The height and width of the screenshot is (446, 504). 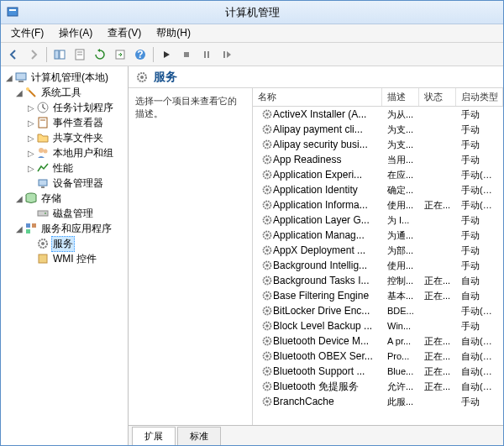 I want to click on service-row: Bluetooth 免提服务允许...正在...自动(触..., so click(x=378, y=386).